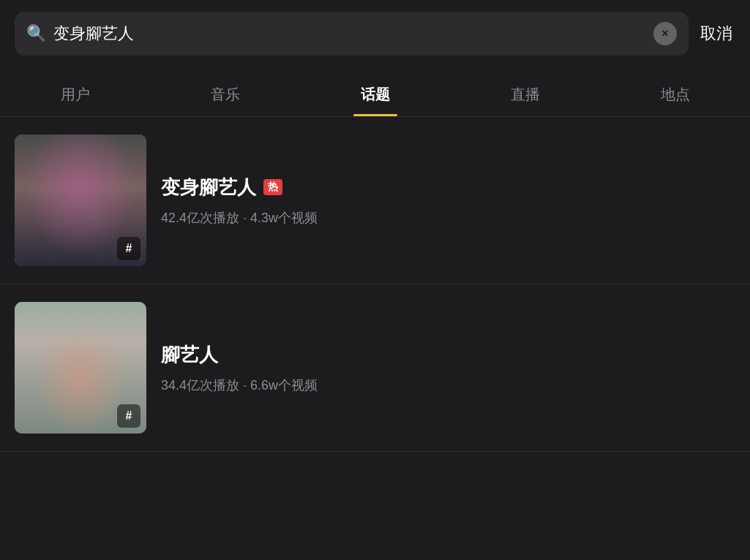 The height and width of the screenshot is (560, 750). What do you see at coordinates (209, 187) in the screenshot?
I see `result-title-1: 变身腳艺人` at bounding box center [209, 187].